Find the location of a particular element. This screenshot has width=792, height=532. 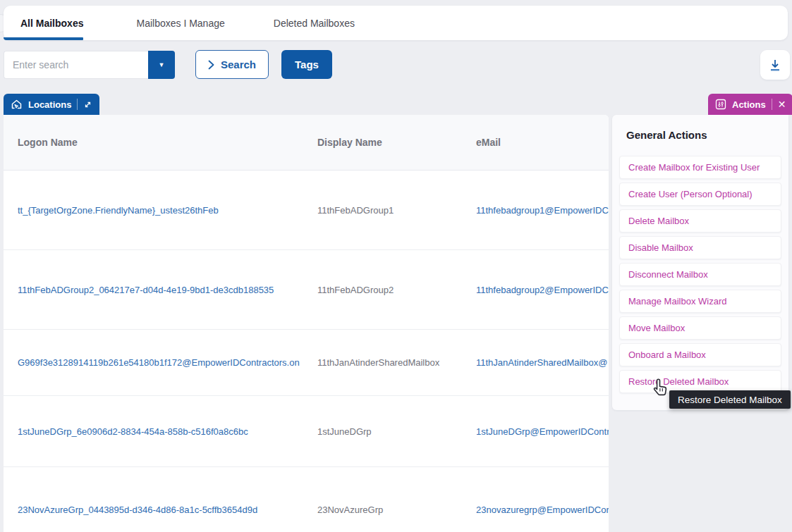

display-name-cell: 11thJanAtinderSharedMailbox is located at coordinates (396, 362).